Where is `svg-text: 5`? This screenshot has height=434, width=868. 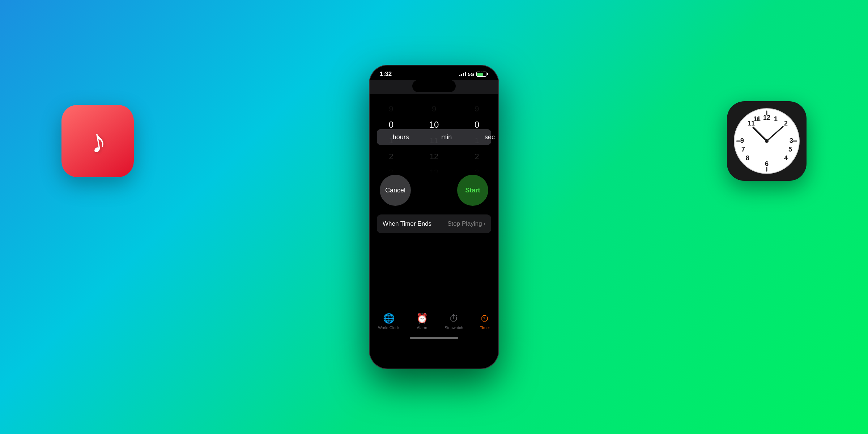 svg-text: 5 is located at coordinates (790, 149).